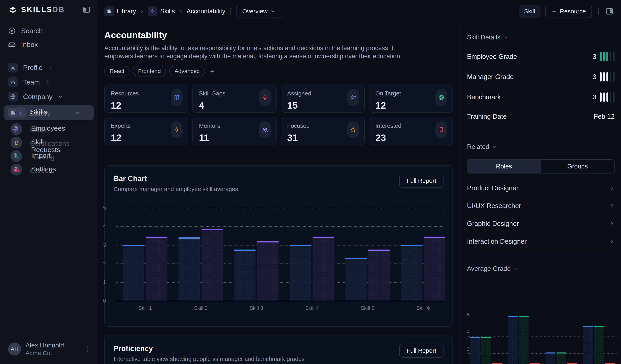 Image resolution: width=621 pixels, height=364 pixels. What do you see at coordinates (12, 44) in the screenshot?
I see `inbox-icon` at bounding box center [12, 44].